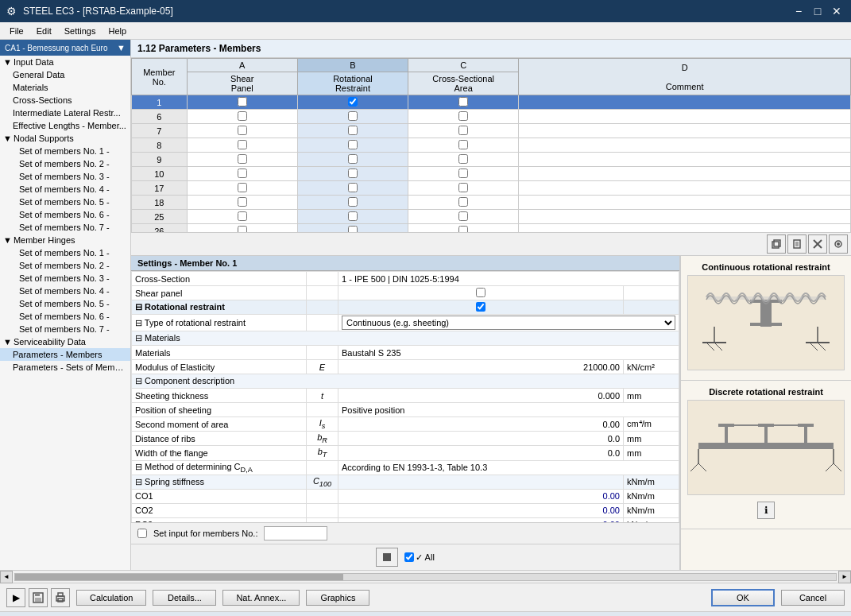 The height and width of the screenshot is (616, 851). What do you see at coordinates (16, 598) in the screenshot?
I see `play-button: ▶` at bounding box center [16, 598].